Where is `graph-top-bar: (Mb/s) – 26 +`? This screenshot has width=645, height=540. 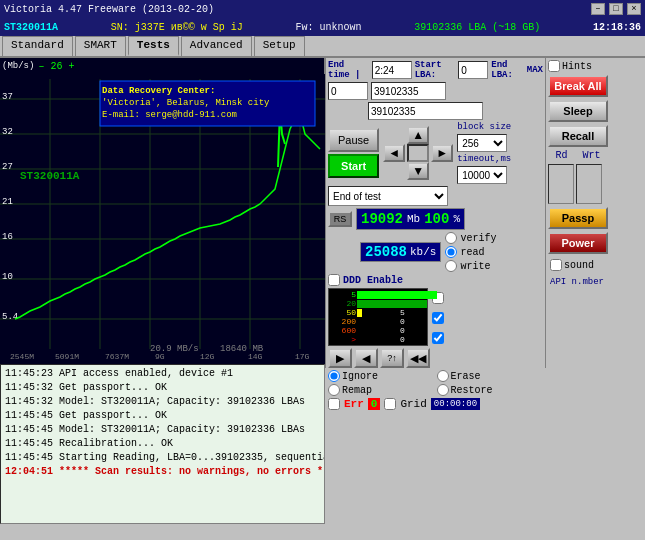
graph-top-bar: (Mb/s) – 26 + is located at coordinates (162, 66).